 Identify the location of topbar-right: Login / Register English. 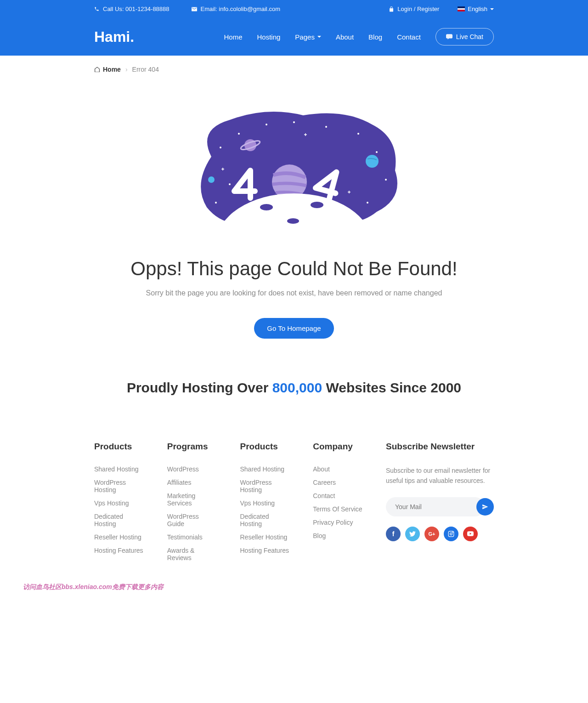
(441, 9).